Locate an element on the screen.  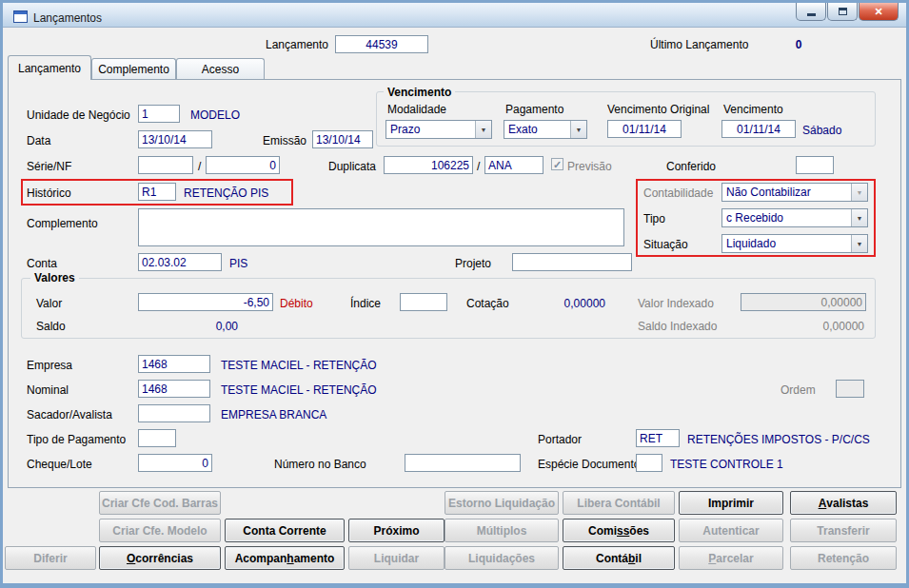
modalidade-label: Modalidade is located at coordinates (417, 109).